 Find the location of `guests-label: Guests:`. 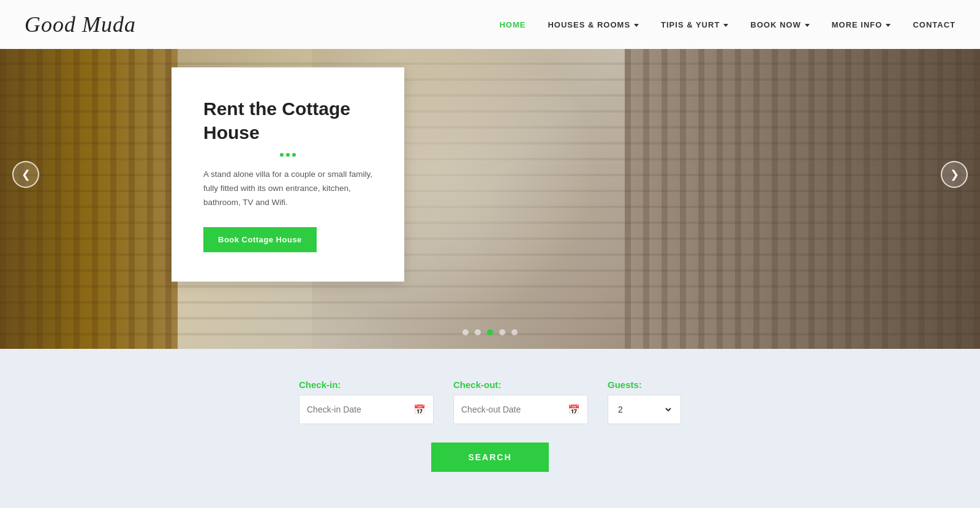

guests-label: Guests: is located at coordinates (644, 384).